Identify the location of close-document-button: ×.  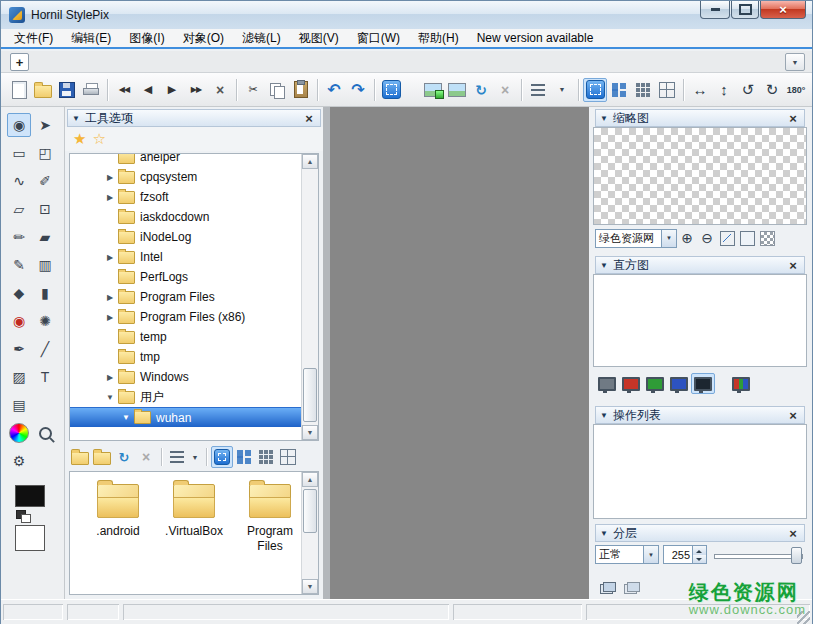
(220, 90).